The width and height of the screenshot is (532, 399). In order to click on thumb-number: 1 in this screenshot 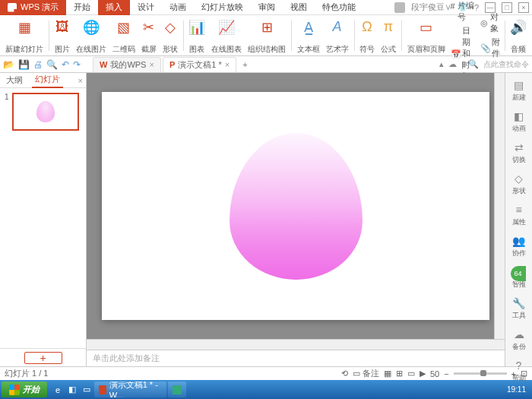, I will do `click(7, 112)`.